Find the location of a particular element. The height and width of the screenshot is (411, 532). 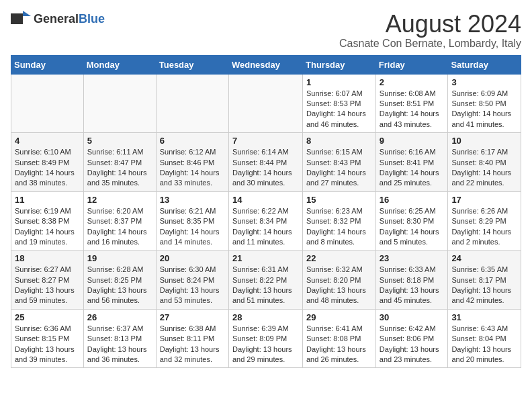

calendar-cell: 31Sunrise: 6:43 AM Sunset: 8:04 PM Dayli… is located at coordinates (485, 338).